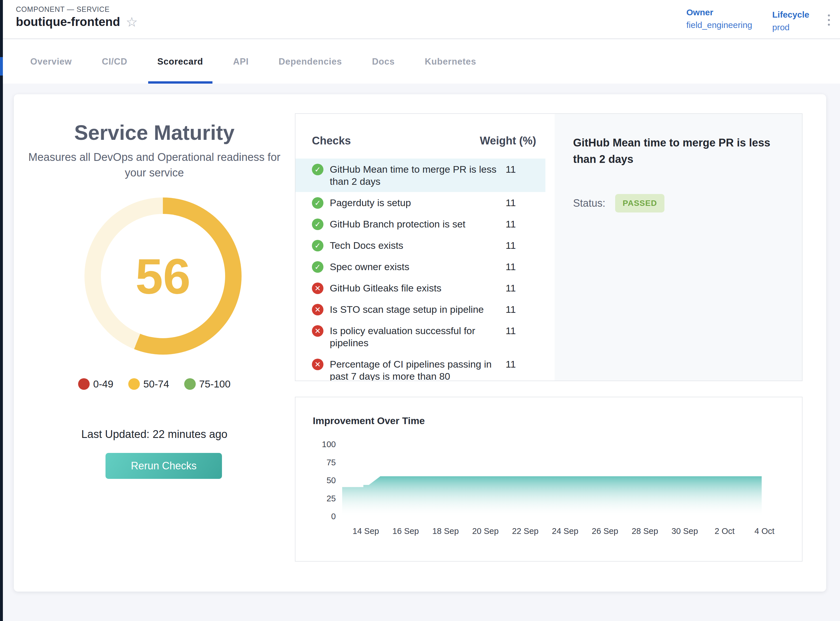 The width and height of the screenshot is (840, 621). I want to click on check-label: Spec owner exists, so click(416, 267).